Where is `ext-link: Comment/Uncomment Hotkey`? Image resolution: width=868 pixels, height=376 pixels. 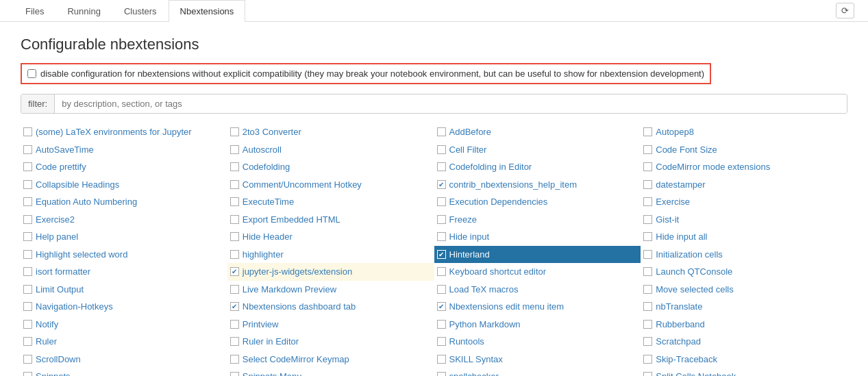
ext-link: Comment/Uncomment Hotkey is located at coordinates (302, 185).